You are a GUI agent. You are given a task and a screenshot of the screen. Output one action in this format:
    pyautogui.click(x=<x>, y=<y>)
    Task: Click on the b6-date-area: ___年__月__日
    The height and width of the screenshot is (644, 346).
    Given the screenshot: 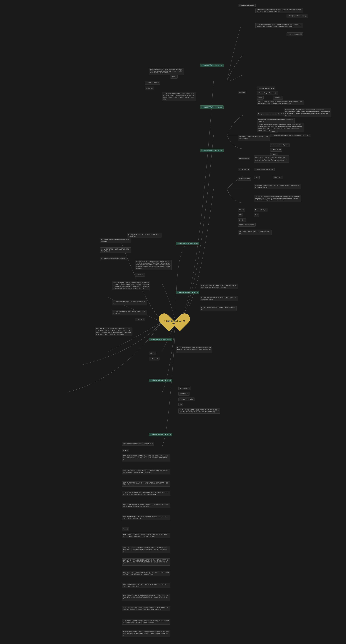 What is the action you would take?
    pyautogui.click(x=154, y=359)
    